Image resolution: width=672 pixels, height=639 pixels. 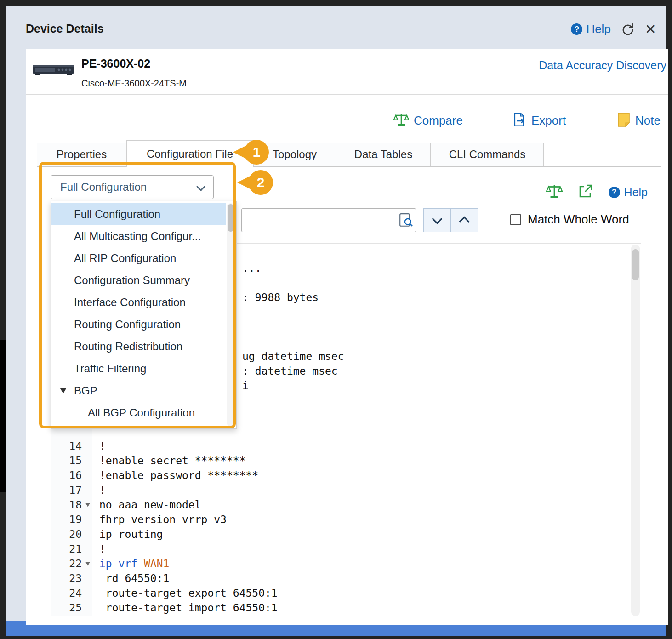 I want to click on export-icon, so click(x=519, y=120).